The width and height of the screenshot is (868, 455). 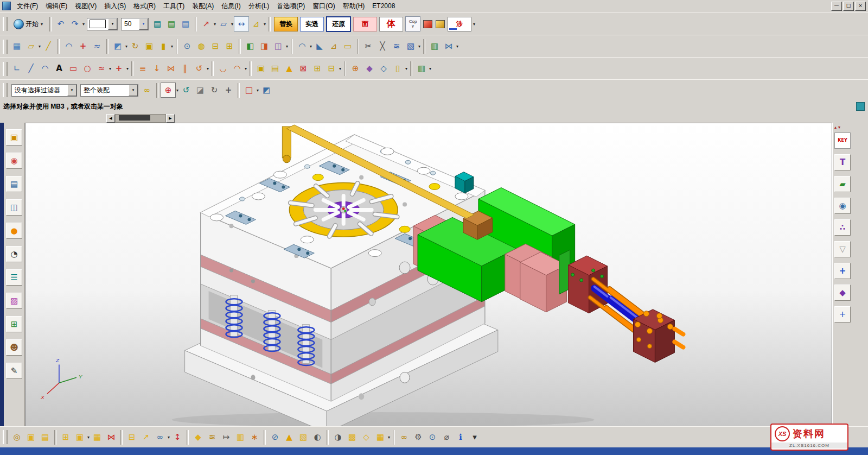 I want to click on body-button: 体, so click(x=391, y=24).